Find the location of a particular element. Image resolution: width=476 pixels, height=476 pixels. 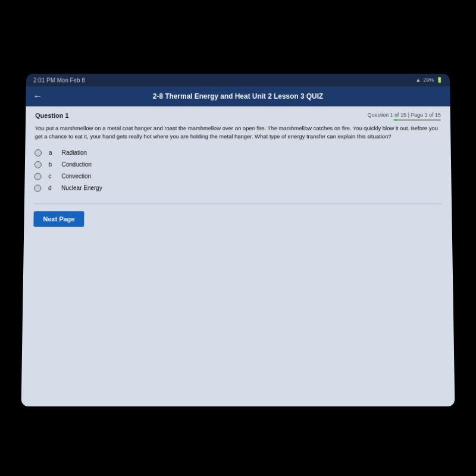

choice-text-d: Nuclear Energy is located at coordinates (82, 188).